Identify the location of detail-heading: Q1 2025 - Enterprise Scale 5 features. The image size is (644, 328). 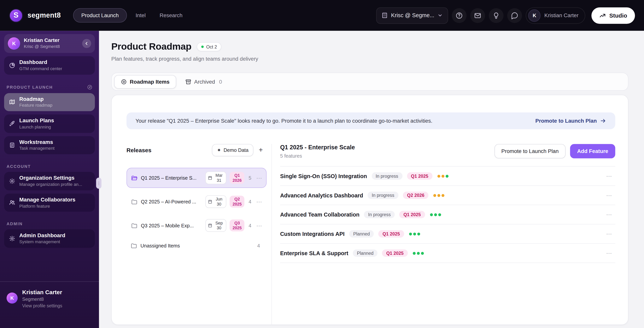
(318, 151).